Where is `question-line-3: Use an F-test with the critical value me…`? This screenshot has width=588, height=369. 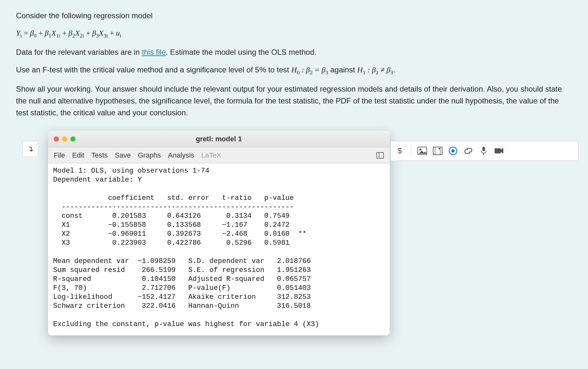 question-line-3: Use an F-test with the critical value me… is located at coordinates (294, 70).